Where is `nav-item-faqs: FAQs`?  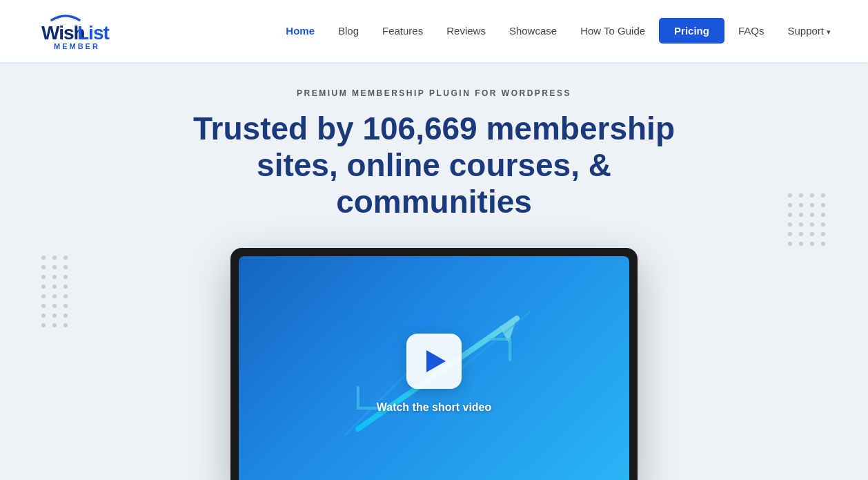
nav-item-faqs: FAQs is located at coordinates (751, 31).